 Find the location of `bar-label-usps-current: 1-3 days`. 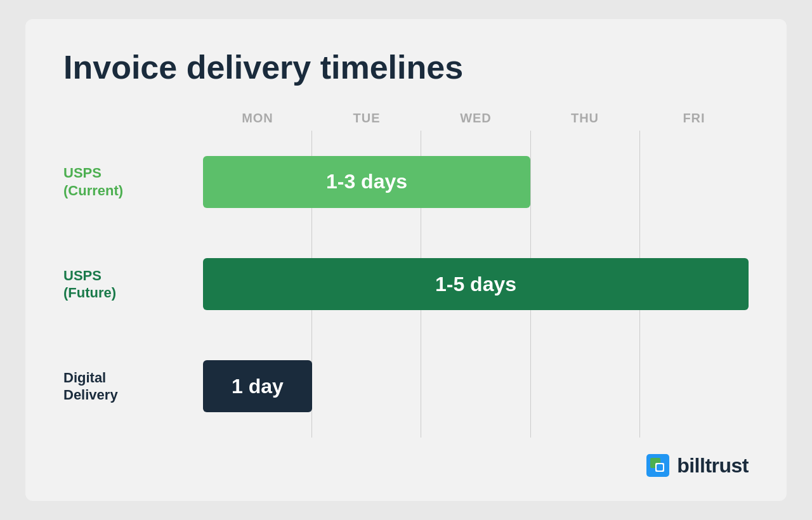

bar-label-usps-current: 1-3 days is located at coordinates (367, 181).